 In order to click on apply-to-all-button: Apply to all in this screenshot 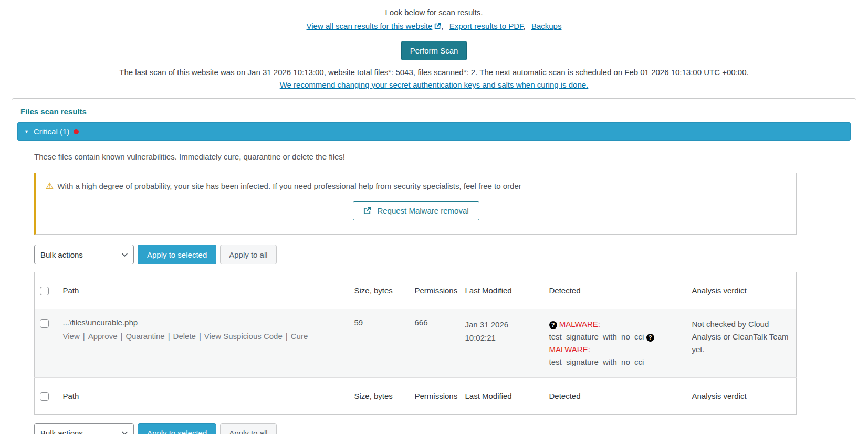, I will do `click(248, 255)`.